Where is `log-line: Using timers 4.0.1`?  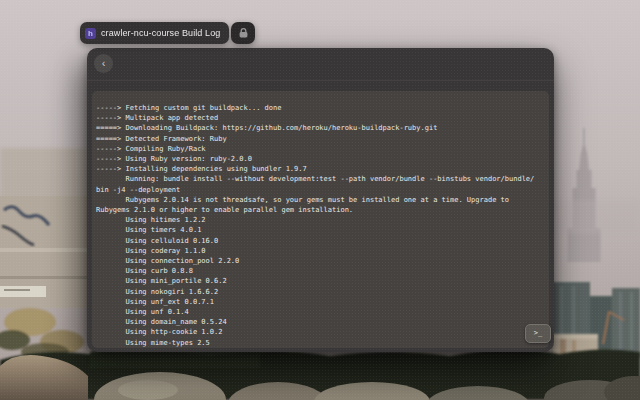
log-line: Using timers 4.0.1 is located at coordinates (320, 230).